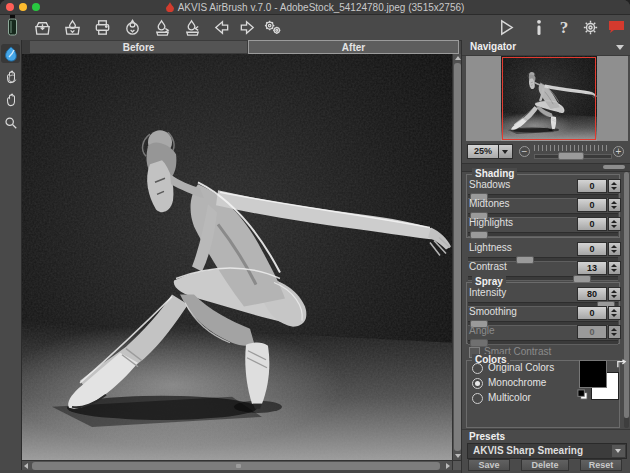 This screenshot has width=630, height=473. What do you see at coordinates (506, 28) in the screenshot?
I see `run-icon` at bounding box center [506, 28].